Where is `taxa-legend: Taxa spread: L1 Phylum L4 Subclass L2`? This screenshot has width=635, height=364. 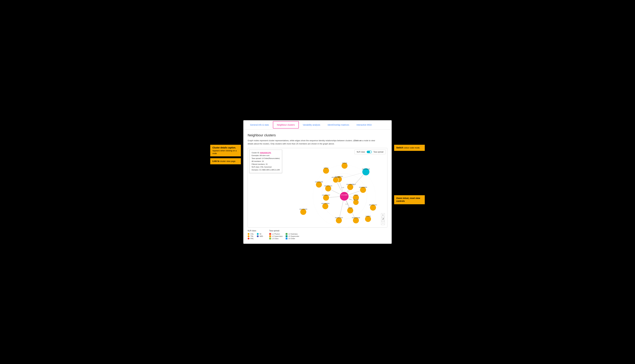
taxa-legend: Taxa spread: L1 Phylum L4 Subclass L2 is located at coordinates (284, 234).